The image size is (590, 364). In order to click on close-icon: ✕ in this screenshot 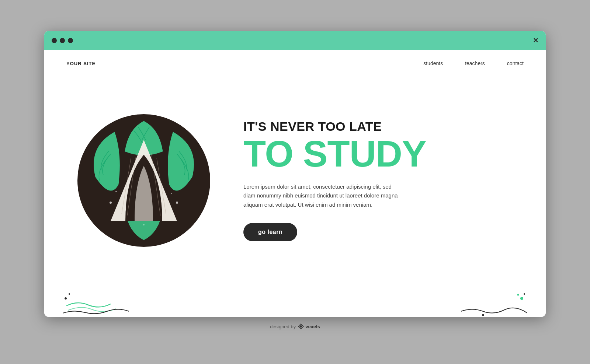, I will do `click(535, 41)`.